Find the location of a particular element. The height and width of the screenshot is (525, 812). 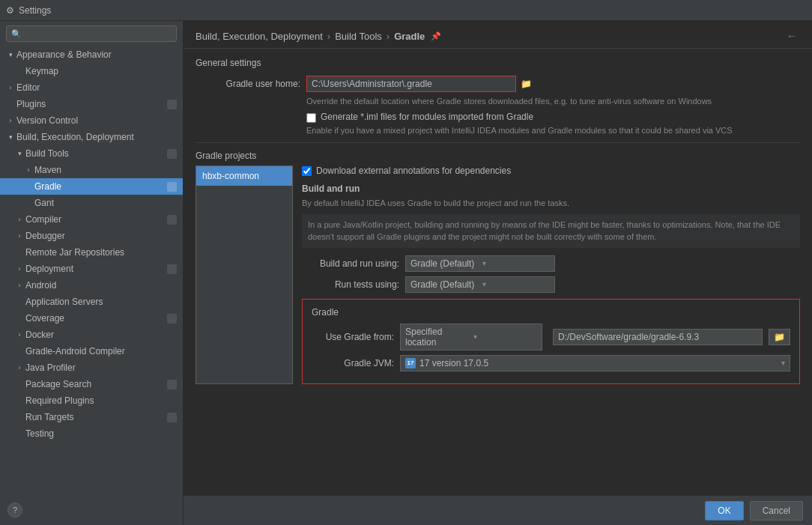

breadcrumb: Build, Execution, Deployment › Build Too… is located at coordinates (318, 36).